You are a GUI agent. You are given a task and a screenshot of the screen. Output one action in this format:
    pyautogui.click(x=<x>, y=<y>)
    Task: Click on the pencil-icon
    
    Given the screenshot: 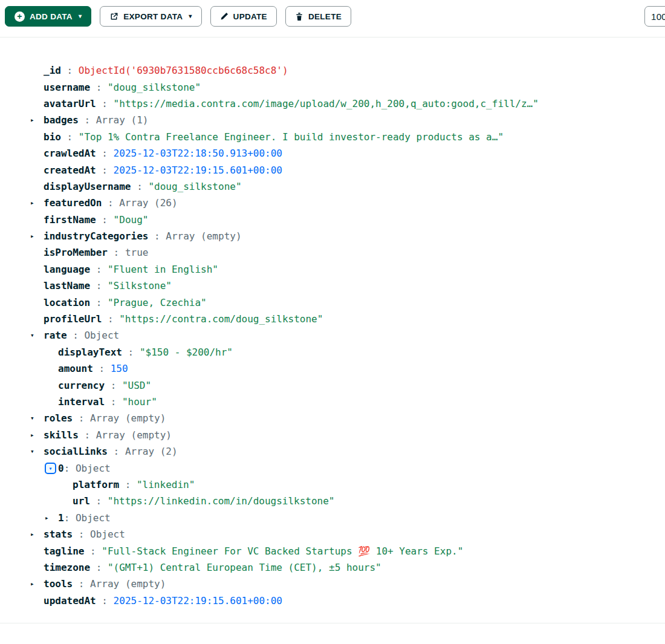 What is the action you would take?
    pyautogui.click(x=224, y=16)
    